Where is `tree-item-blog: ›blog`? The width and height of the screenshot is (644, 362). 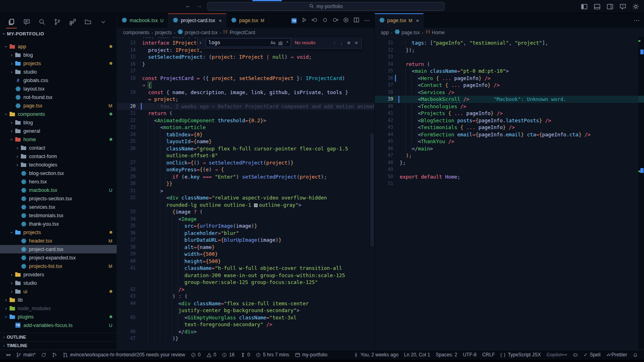 tree-item-blog: ›blog is located at coordinates (58, 55).